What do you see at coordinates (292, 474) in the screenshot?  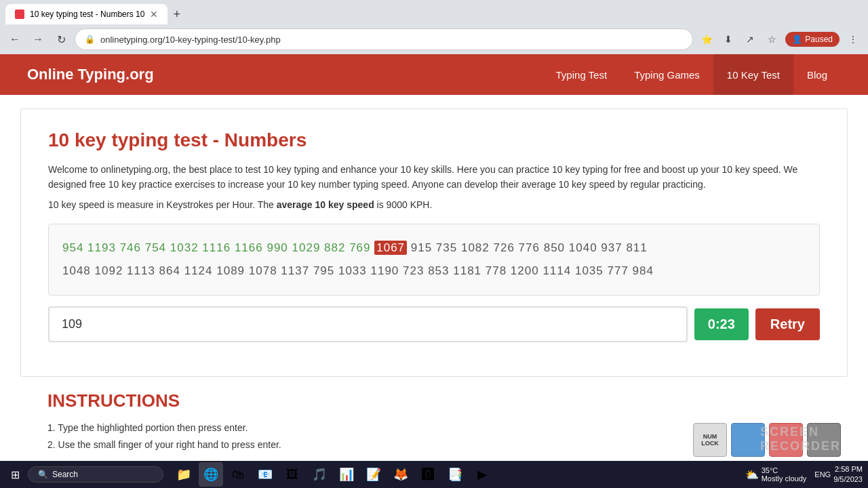 I see `taskbar-app-photos: 🖼` at bounding box center [292, 474].